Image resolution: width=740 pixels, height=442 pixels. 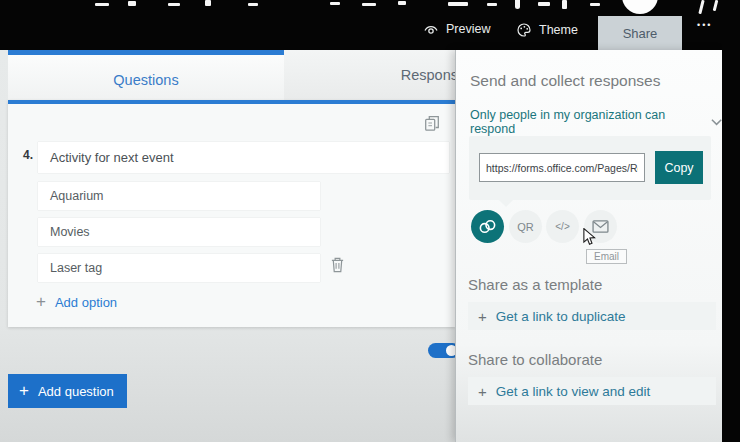 I want to click on share-method-qr: QR, so click(x=526, y=226).